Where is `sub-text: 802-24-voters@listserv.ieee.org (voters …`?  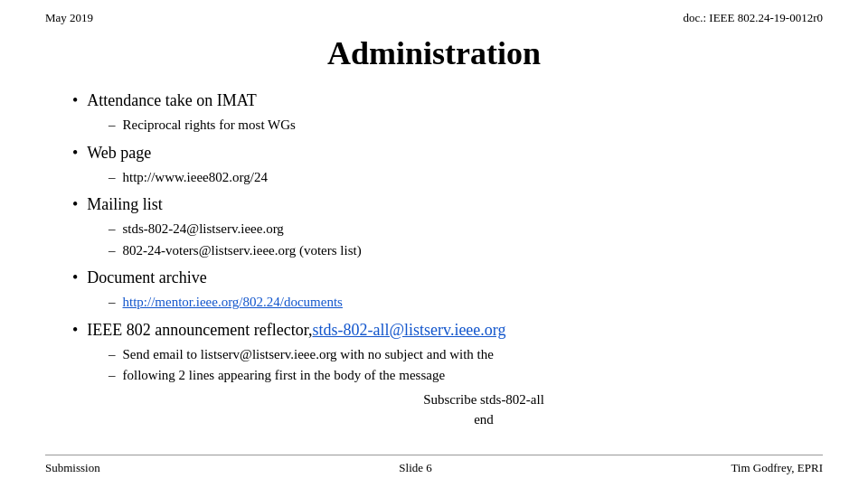
sub-text: 802-24-voters@listserv.ieee.org (voters … is located at coordinates (242, 251).